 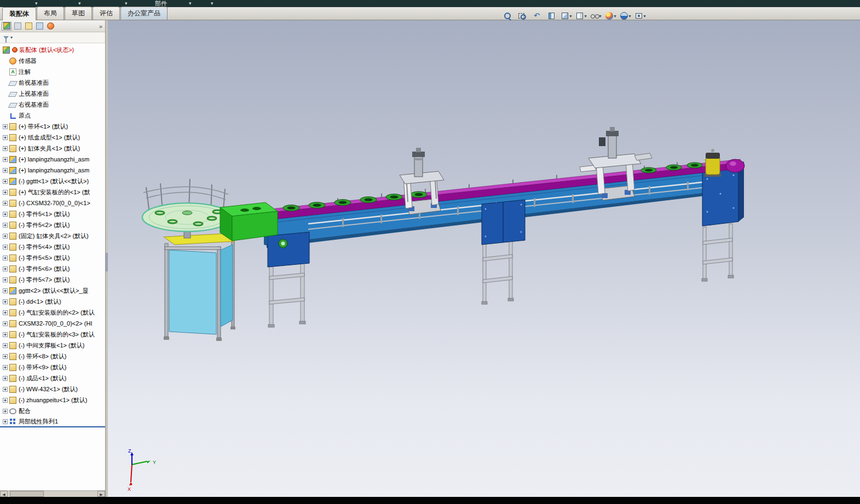 What do you see at coordinates (53, 367) in the screenshot?
I see `tree-item: (-) 带环<9> (默认)` at bounding box center [53, 367].